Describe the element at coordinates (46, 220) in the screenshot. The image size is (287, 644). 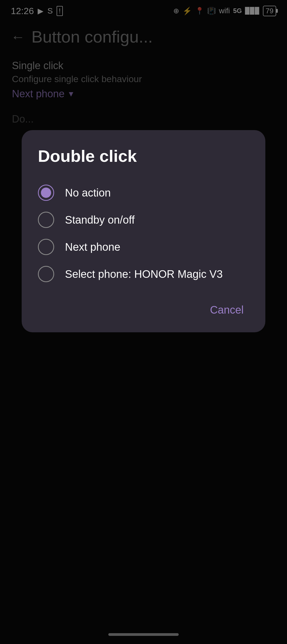
I see `radio-standby` at that location.